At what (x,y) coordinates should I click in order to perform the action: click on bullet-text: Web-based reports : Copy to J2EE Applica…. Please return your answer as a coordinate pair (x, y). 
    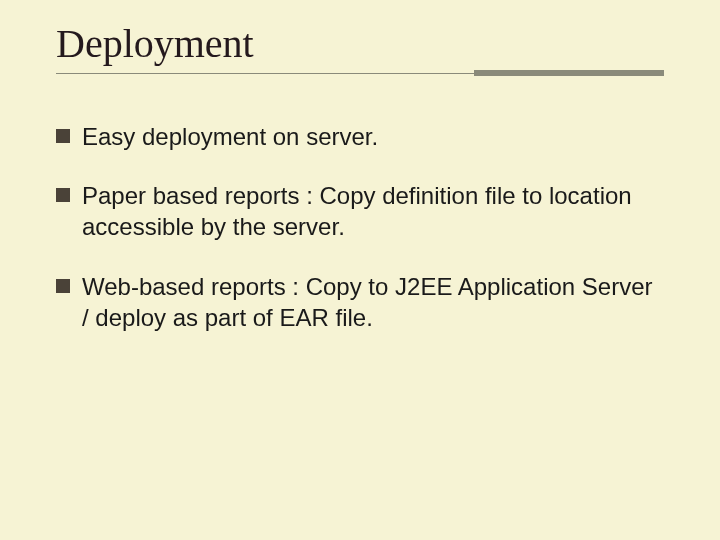
    Looking at the image, I should click on (373, 302).